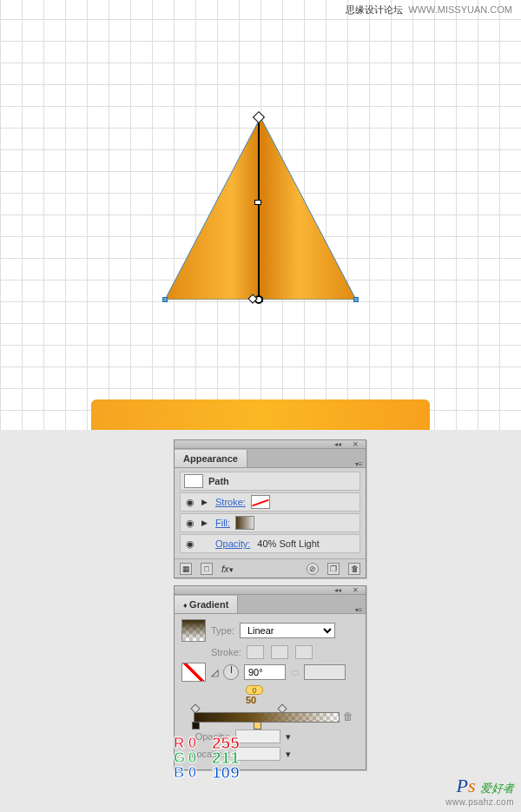 The image size is (521, 812). What do you see at coordinates (194, 481) in the screenshot?
I see `target-thumbnail` at bounding box center [194, 481].